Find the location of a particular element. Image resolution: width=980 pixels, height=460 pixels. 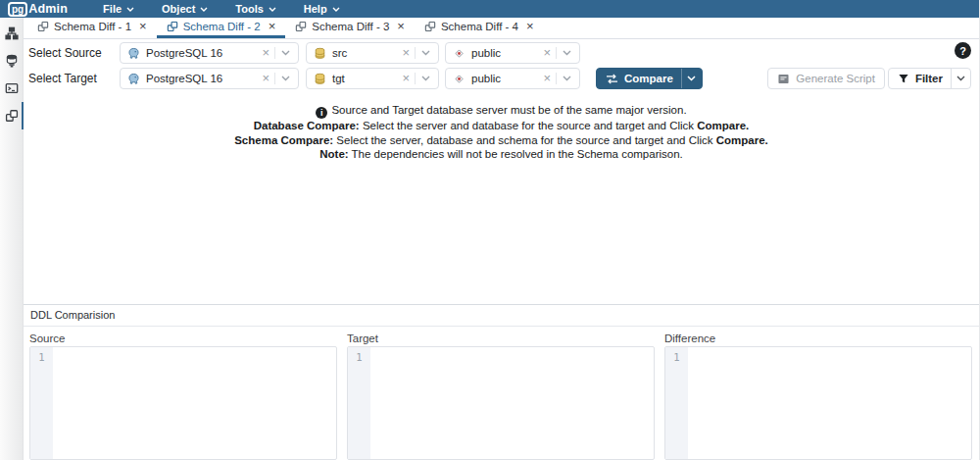

pgadmin-logo: pg Admin is located at coordinates (37, 10).